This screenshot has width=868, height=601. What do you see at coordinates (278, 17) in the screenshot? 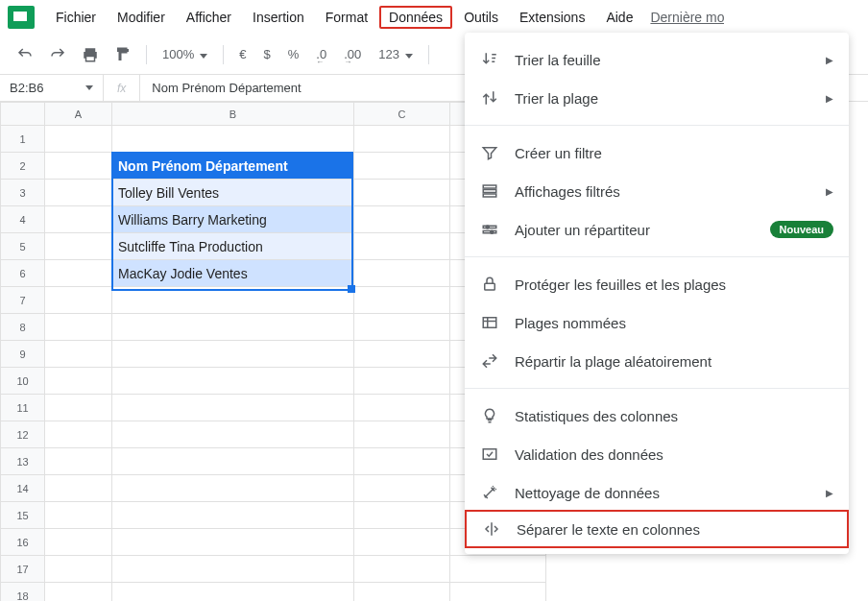
I see `menu-insert: Insertion` at bounding box center [278, 17].